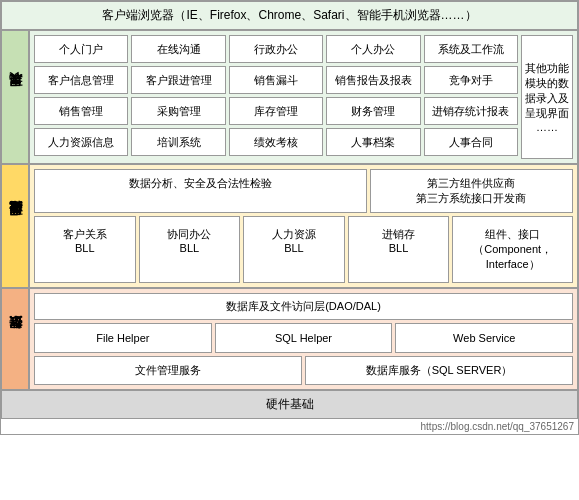  I want to click on cell-hr-info: 人力资源信息, so click(81, 142).